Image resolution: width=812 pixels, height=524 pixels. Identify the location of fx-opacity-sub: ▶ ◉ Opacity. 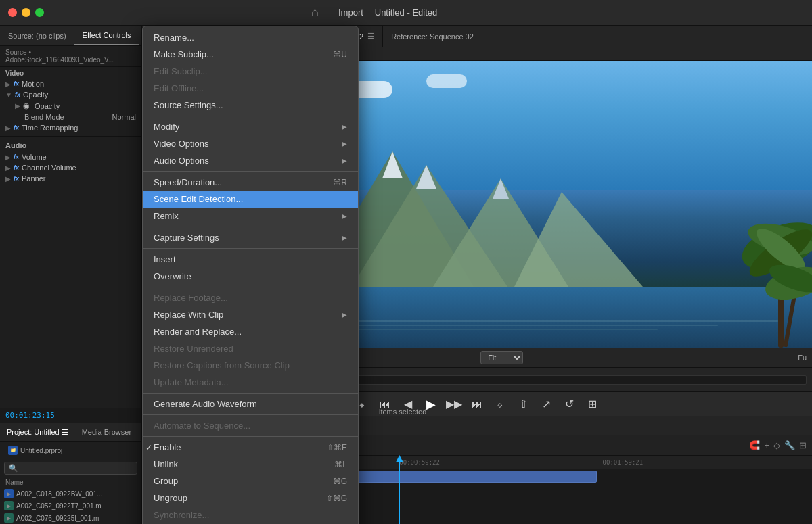
(70, 105).